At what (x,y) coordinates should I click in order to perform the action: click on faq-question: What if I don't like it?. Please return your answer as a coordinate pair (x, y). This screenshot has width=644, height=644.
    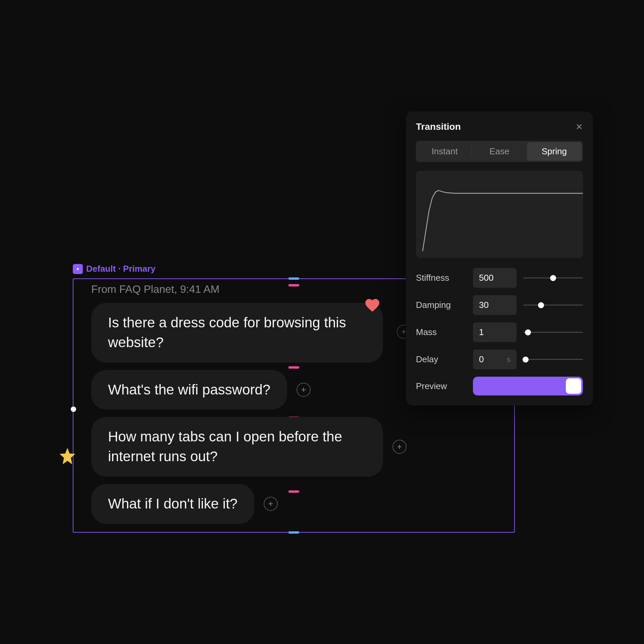
    Looking at the image, I should click on (173, 504).